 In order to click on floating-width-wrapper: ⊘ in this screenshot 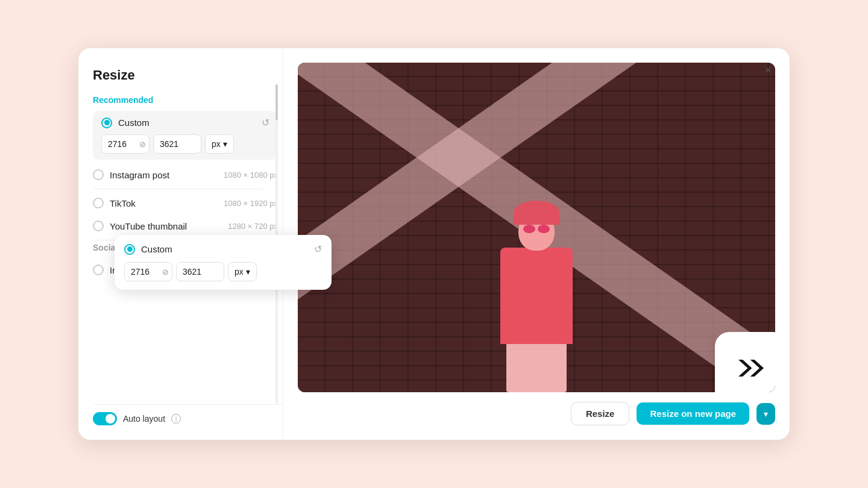, I will do `click(148, 272)`.